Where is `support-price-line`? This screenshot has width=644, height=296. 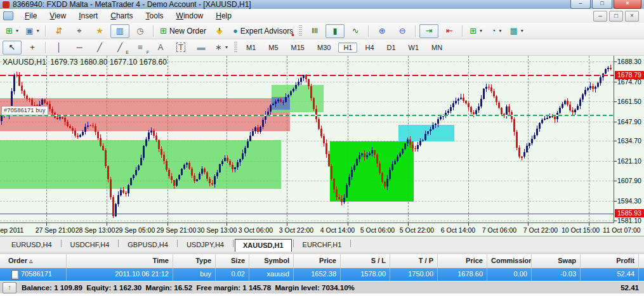
support-price-line is located at coordinates (307, 214).